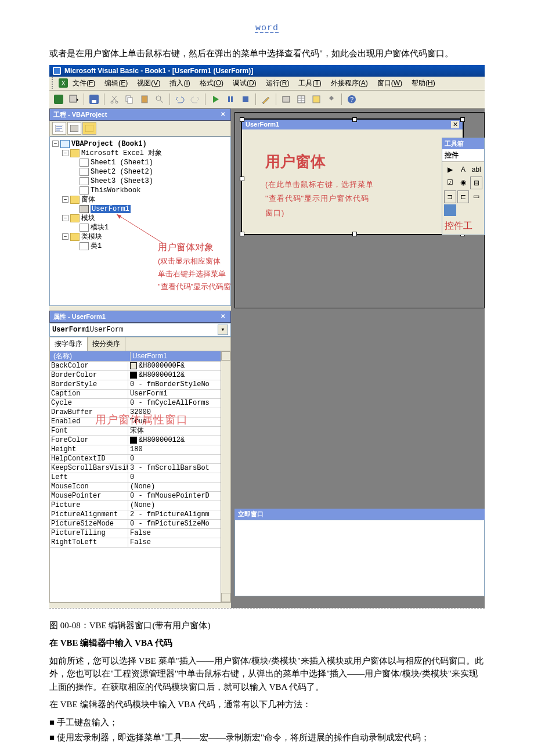  I want to click on tool-help: ?, so click(352, 99).